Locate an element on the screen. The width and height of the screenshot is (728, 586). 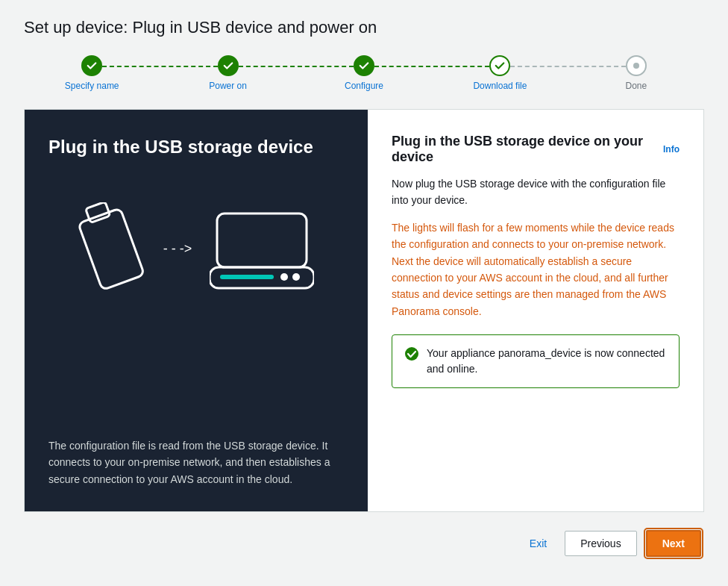
device-graphic is located at coordinates (262, 252).